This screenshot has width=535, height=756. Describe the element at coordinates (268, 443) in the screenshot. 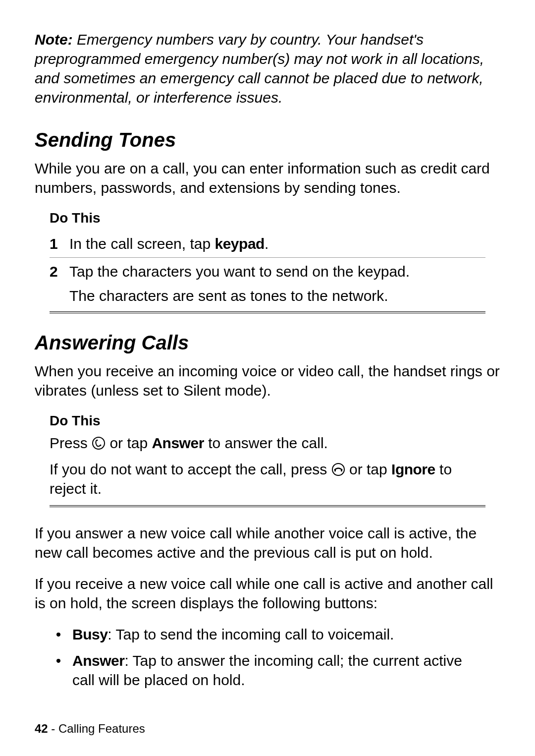

I see `answer-line-1: Press or tap Answer to answer the call.` at that location.